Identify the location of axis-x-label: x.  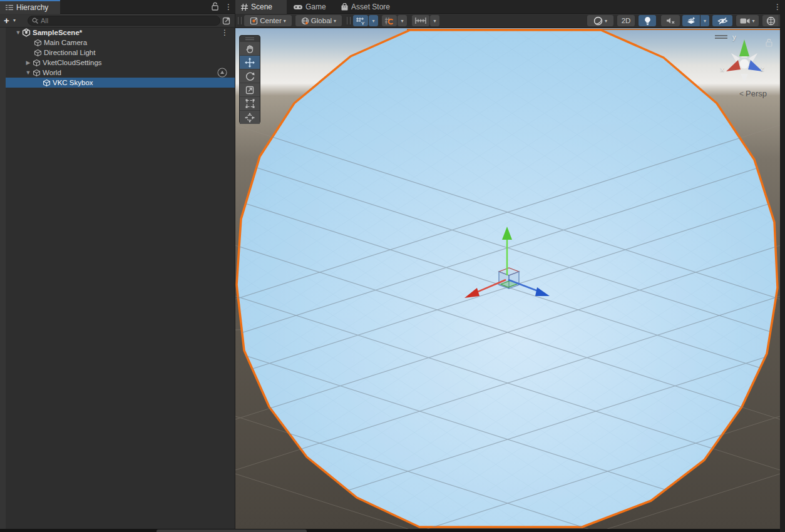
(722, 69).